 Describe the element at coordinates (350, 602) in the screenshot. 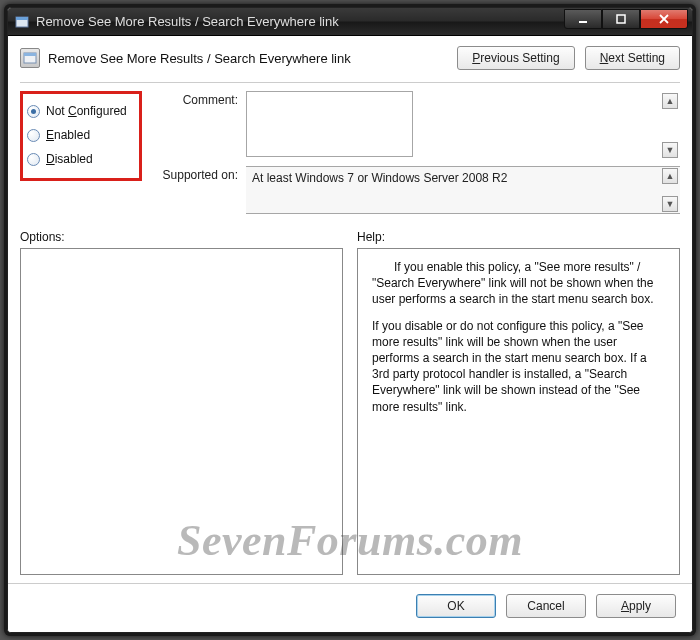

I see `footer: OK Cancel Apply` at that location.